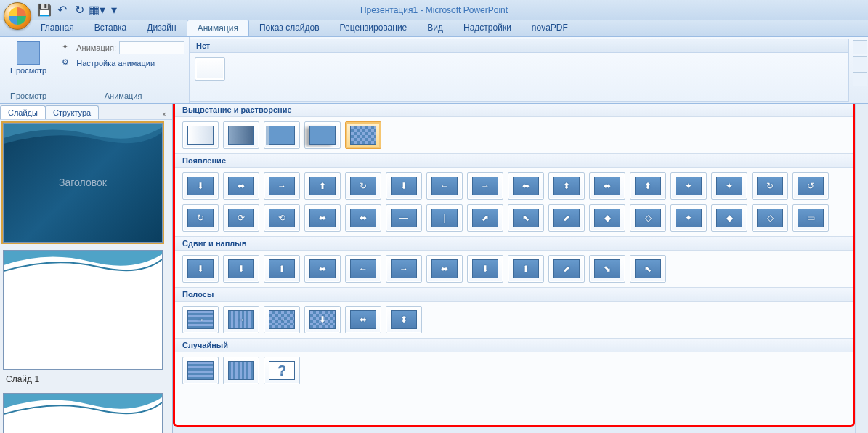 This screenshot has height=433, width=868. I want to click on transition-tile-inner: —, so click(404, 218).